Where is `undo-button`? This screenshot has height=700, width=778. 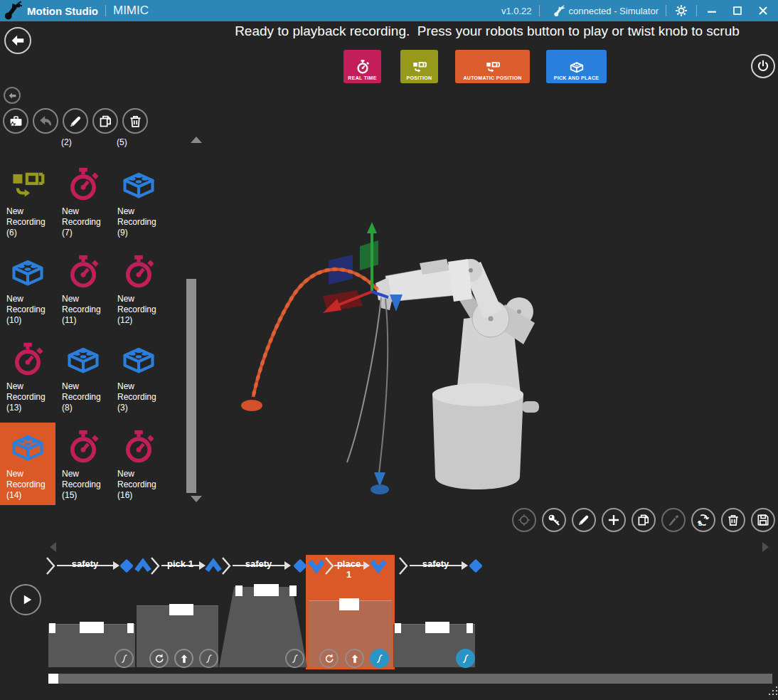
undo-button is located at coordinates (46, 121).